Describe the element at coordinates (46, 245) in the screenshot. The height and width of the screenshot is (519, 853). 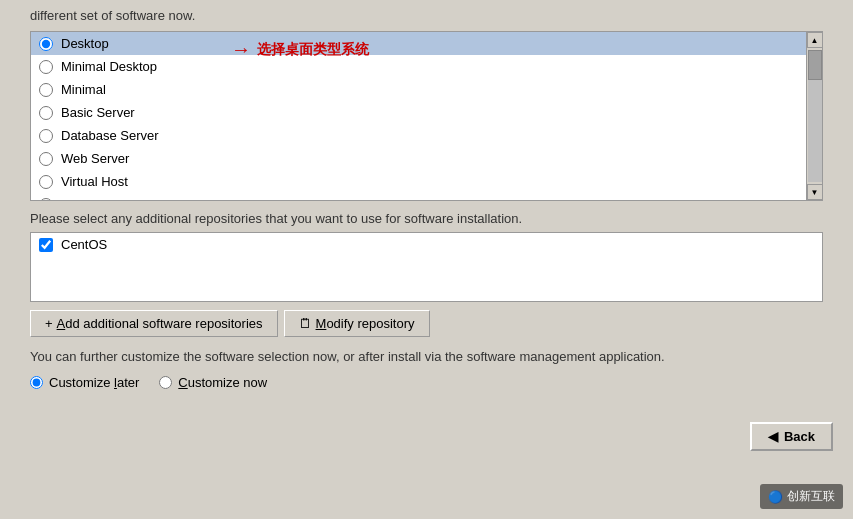
I see `centos-checkbox` at that location.